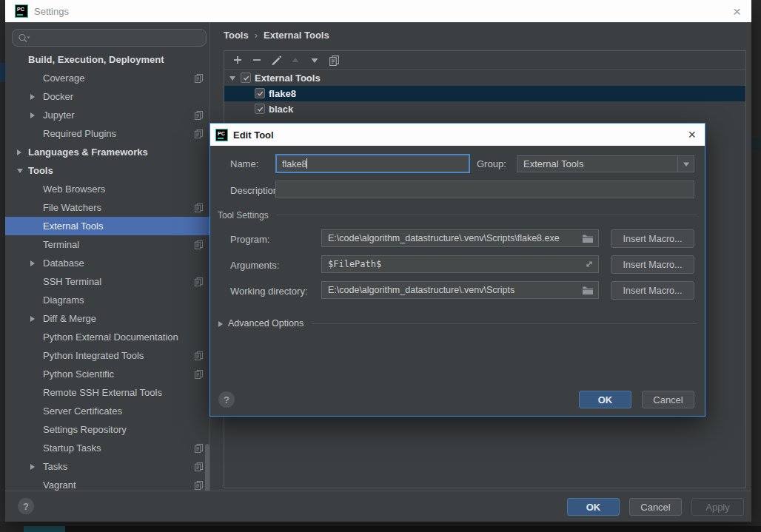 The width and height of the screenshot is (761, 532). I want to click on settings-footer: ? OK Cancel Apply, so click(378, 506).